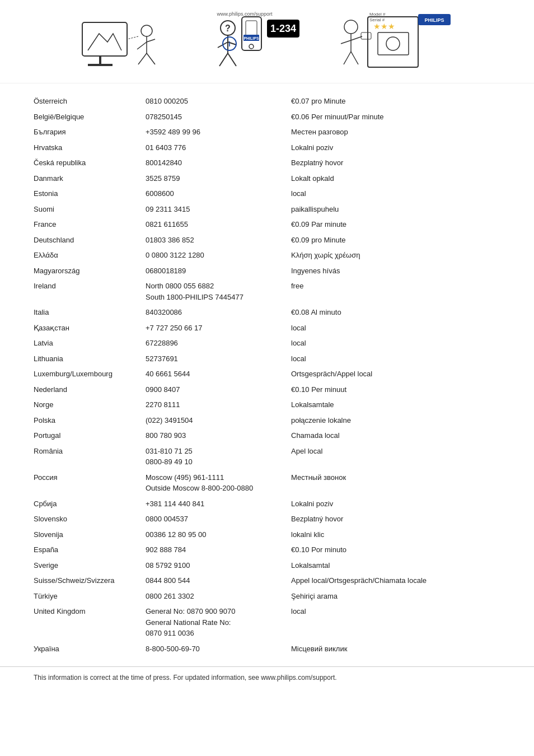 The height and width of the screenshot is (756, 534). I want to click on table-row: България+3592 489 99 96Местен разговор, so click(267, 132).